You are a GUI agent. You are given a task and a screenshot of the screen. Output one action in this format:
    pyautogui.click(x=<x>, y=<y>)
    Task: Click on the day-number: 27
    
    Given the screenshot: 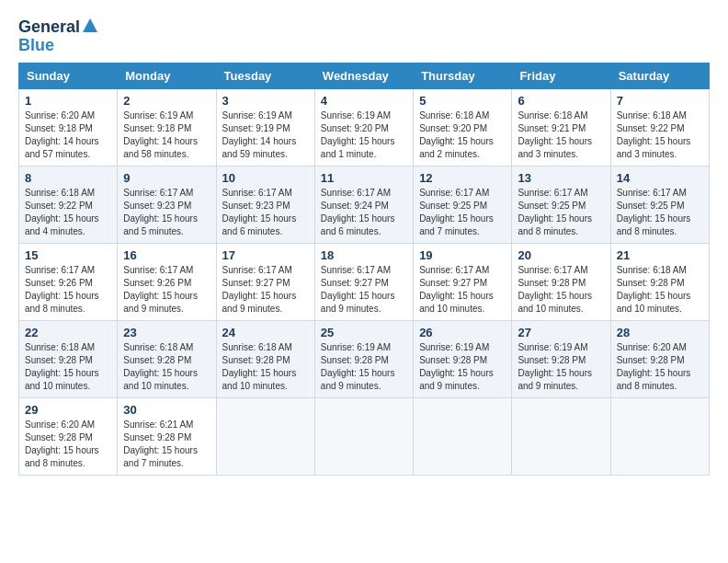 What is the action you would take?
    pyautogui.click(x=561, y=333)
    